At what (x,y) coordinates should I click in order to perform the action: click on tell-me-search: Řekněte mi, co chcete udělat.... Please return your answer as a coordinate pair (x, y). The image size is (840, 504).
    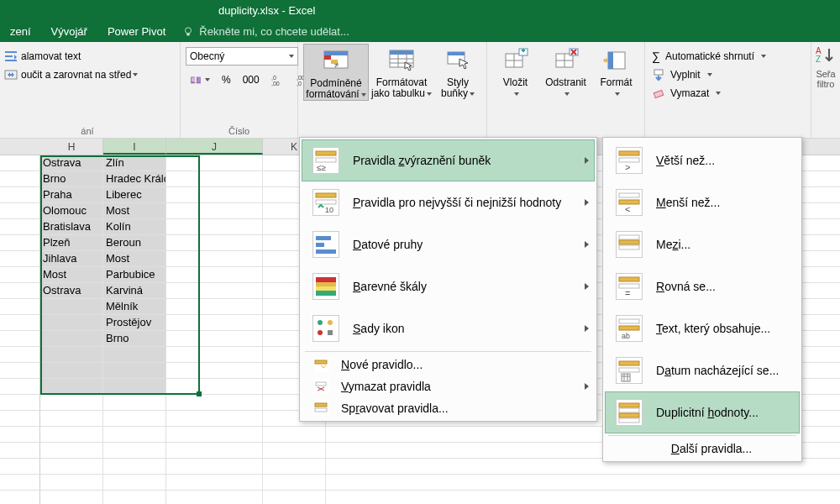
    Looking at the image, I should click on (265, 32).